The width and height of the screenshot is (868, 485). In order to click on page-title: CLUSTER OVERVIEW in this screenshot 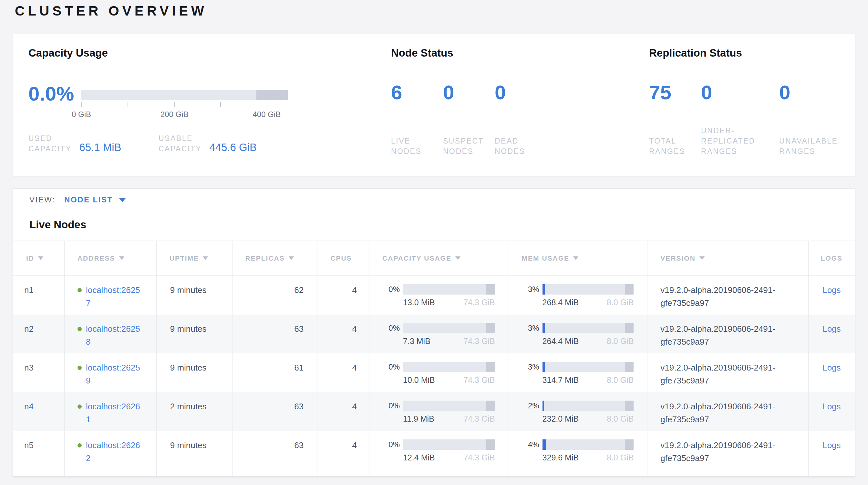, I will do `click(111, 11)`.